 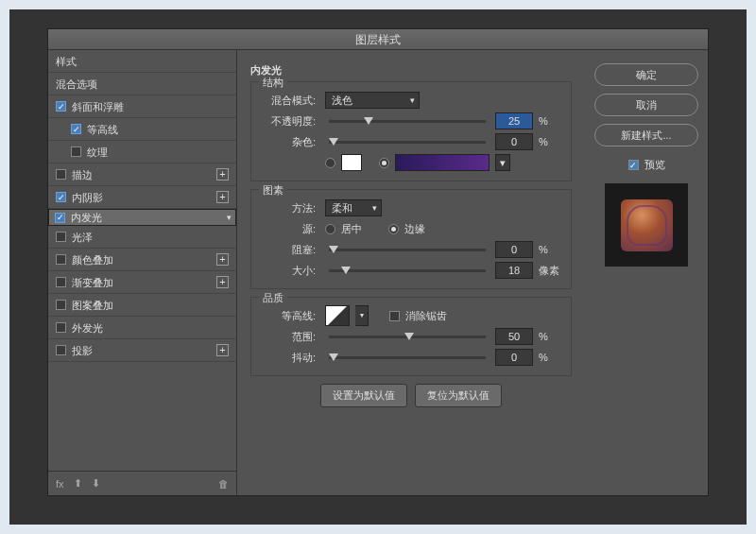 I want to click on blend-mode-label: 混合模式:, so click(x=288, y=100).